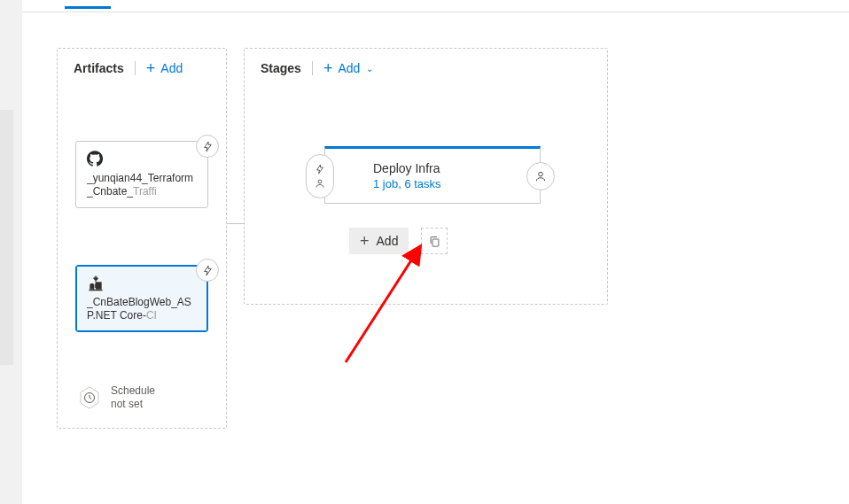 Image resolution: width=849 pixels, height=504 pixels. Describe the element at coordinates (348, 68) in the screenshot. I see `add-stage-dropdown: + Add ⌄` at that location.